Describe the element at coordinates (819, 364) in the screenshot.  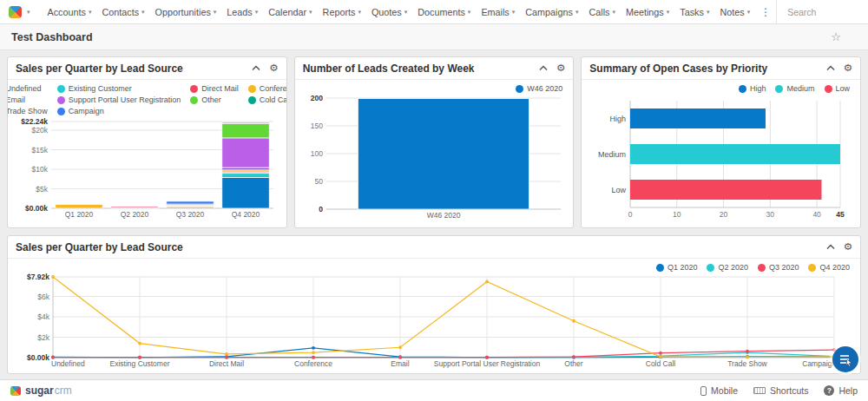
I see `svg-text: Campaign` at that location.